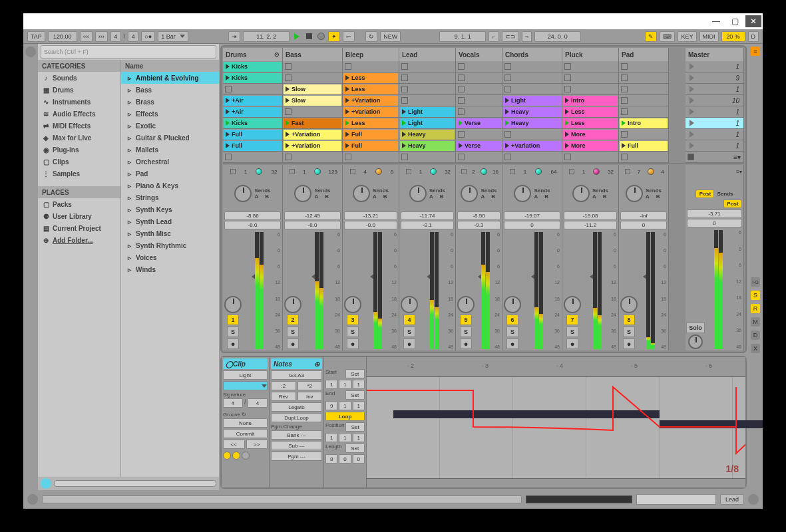  I want to click on clip-slot: +Air, so click(253, 112).